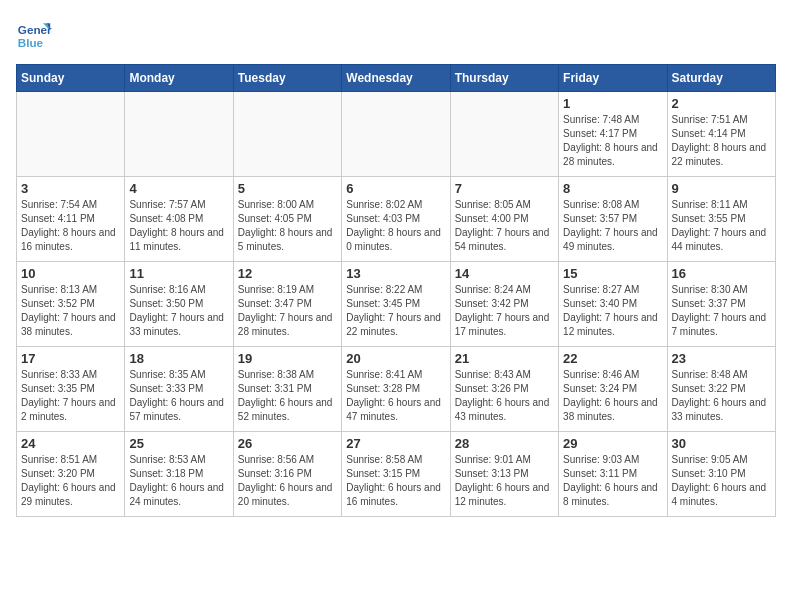  What do you see at coordinates (722, 274) in the screenshot?
I see `day-number: 16` at bounding box center [722, 274].